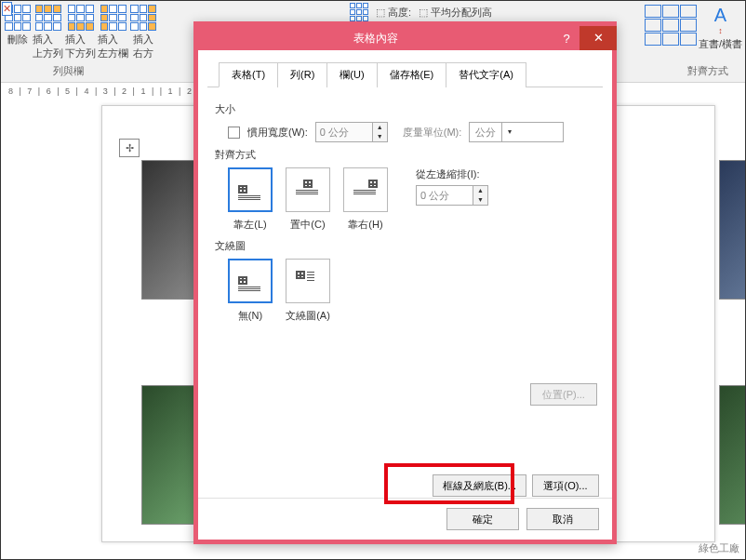  Describe the element at coordinates (406, 110) in the screenshot. I see `size-section: 大小` at that location.